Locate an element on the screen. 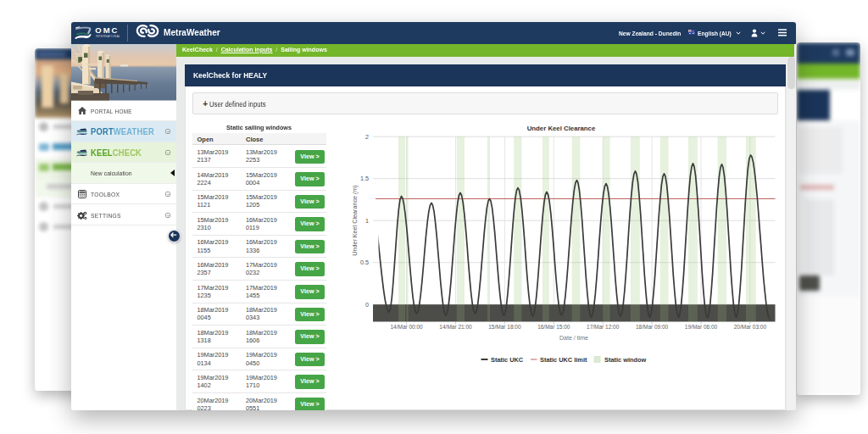  svg-text: 1.5 is located at coordinates (364, 178).